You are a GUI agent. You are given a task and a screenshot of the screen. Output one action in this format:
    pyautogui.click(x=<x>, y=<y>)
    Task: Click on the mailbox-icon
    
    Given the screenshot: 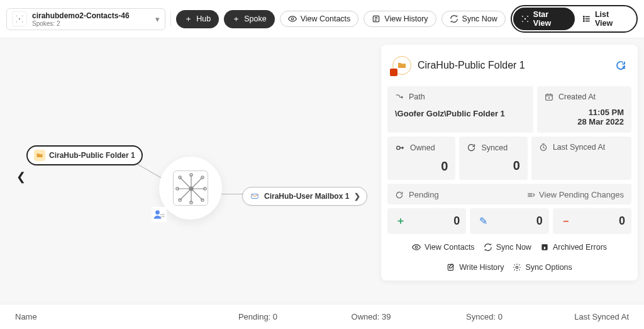 What is the action you would take?
    pyautogui.click(x=255, y=196)
    